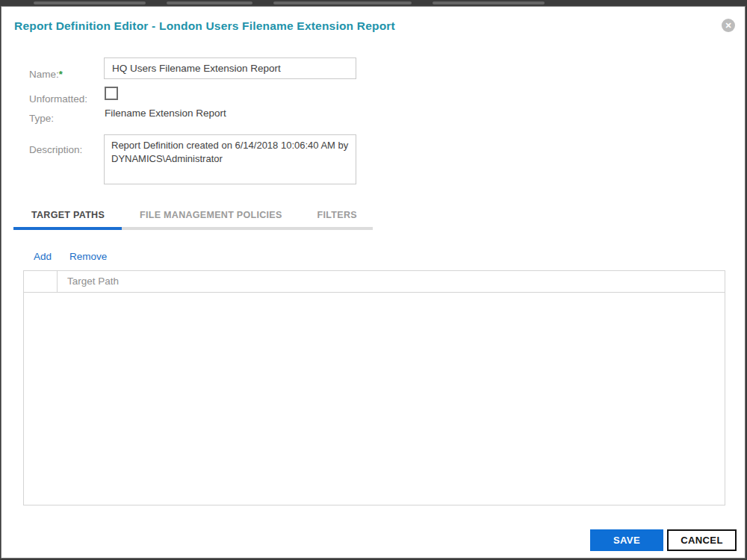  Describe the element at coordinates (728, 25) in the screenshot. I see `close-icon: ✕` at that location.